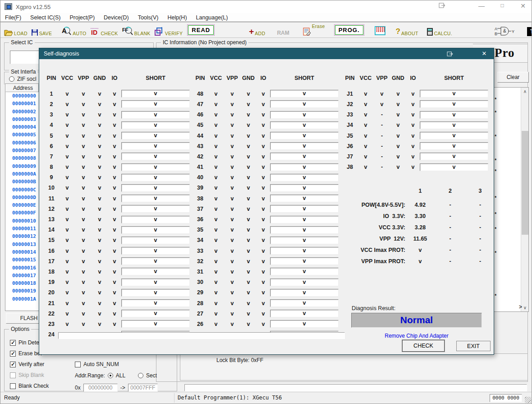  I want to click on address-row: 0000000E, so click(22, 205).